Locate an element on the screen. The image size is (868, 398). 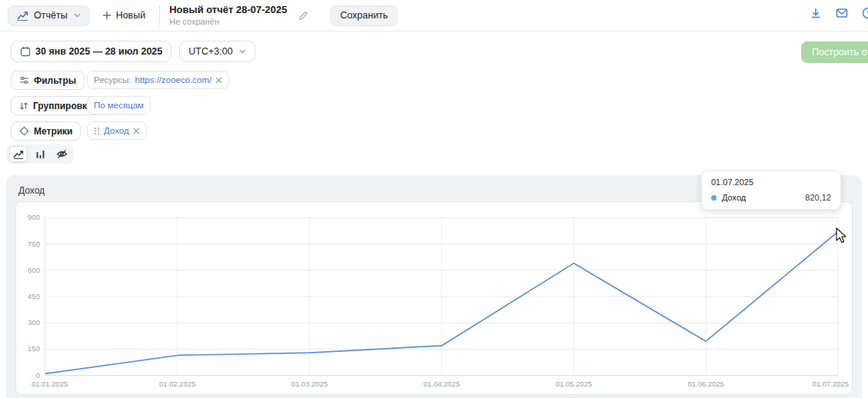
metrics-button-label: Метрики is located at coordinates (53, 131).